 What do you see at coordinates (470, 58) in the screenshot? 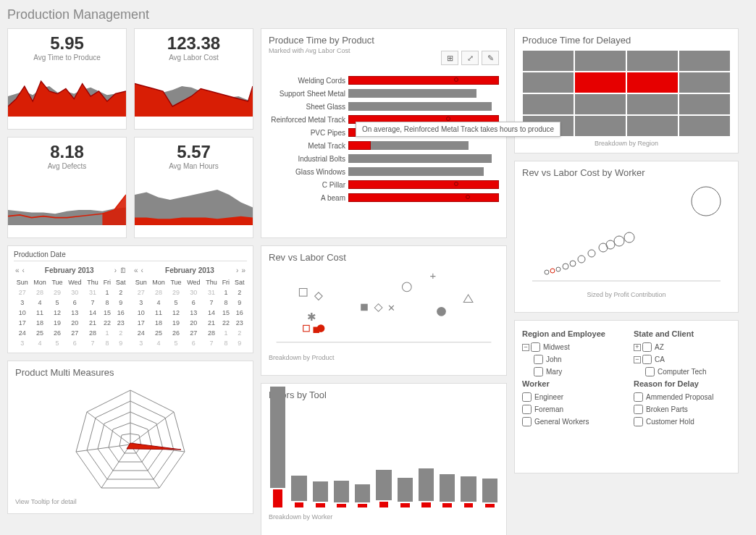
I see `expand-button: ⤢` at bounding box center [470, 58].